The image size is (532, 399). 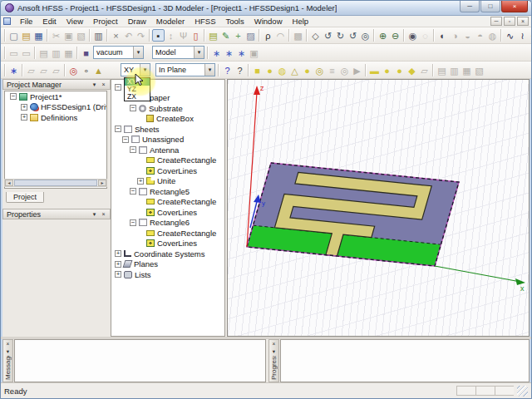 I want to click on menu-tools: Tools, so click(x=235, y=22).